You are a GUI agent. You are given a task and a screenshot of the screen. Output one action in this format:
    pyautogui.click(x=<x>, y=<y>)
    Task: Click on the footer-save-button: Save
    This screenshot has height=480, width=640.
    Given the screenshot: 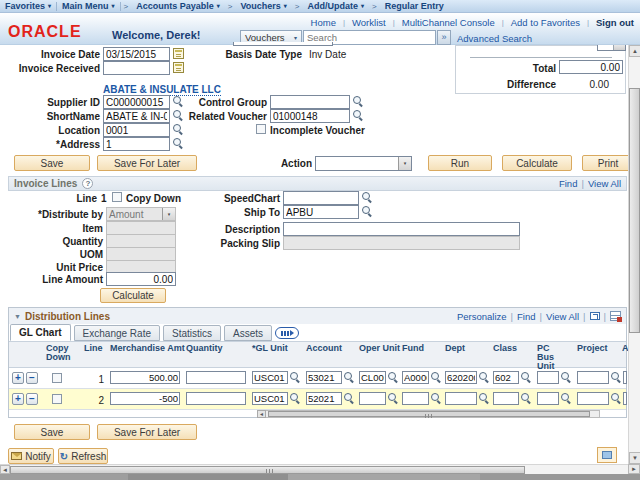 What is the action you would take?
    pyautogui.click(x=52, y=432)
    